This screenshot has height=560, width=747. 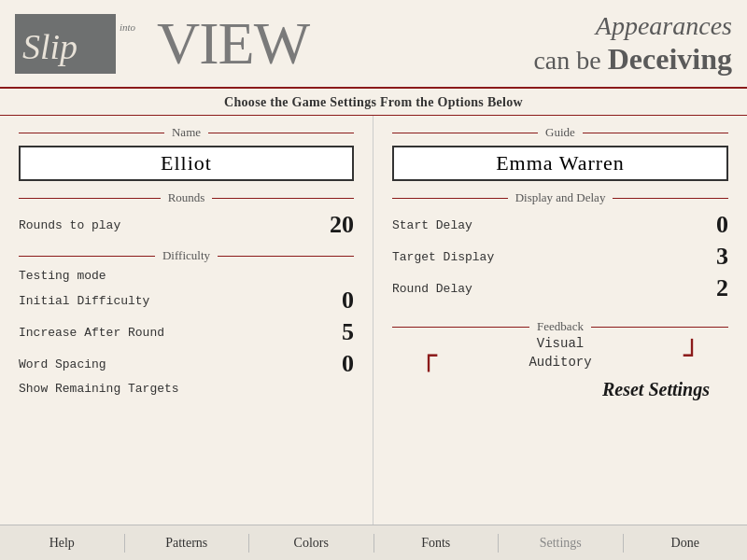 I want to click on feedback-brackets-row: ┌ Visual Auditory ┘, so click(x=560, y=357).